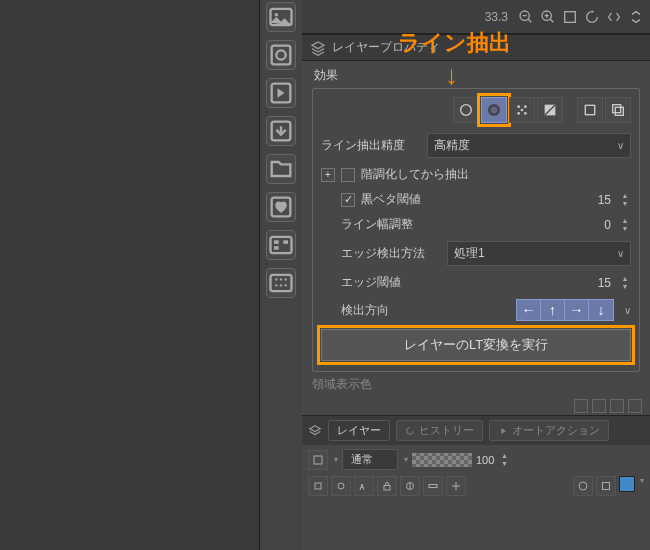 This screenshot has width=650, height=550. I want to click on set-ref-icon, so click(456, 486).